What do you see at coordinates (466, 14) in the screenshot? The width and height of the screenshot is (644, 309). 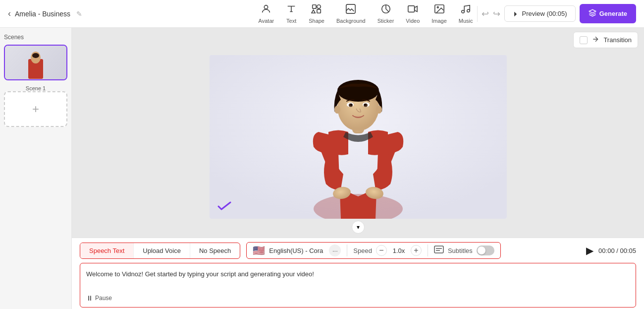 I see `music-tool-button: Music` at bounding box center [466, 14].